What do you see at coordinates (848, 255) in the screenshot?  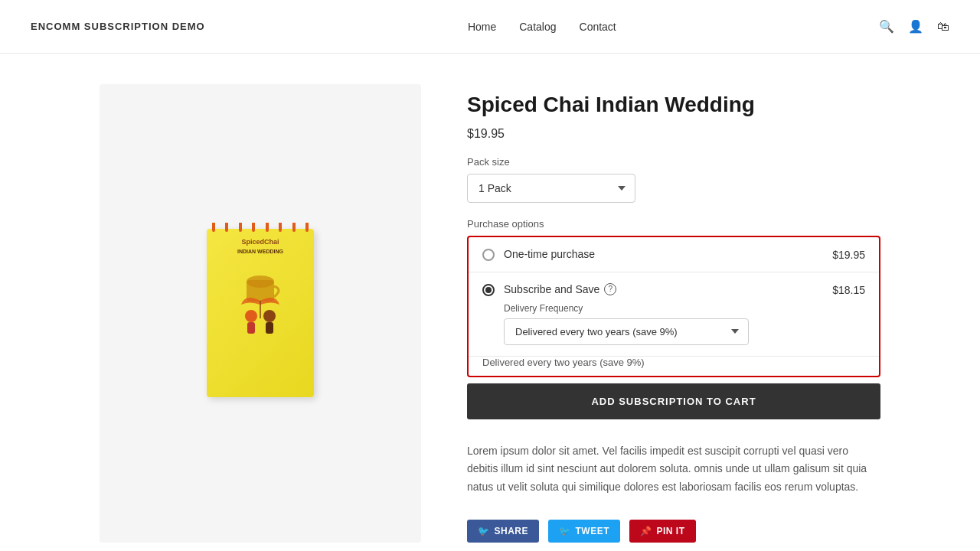 I see `one-time-price: $19.95` at bounding box center [848, 255].